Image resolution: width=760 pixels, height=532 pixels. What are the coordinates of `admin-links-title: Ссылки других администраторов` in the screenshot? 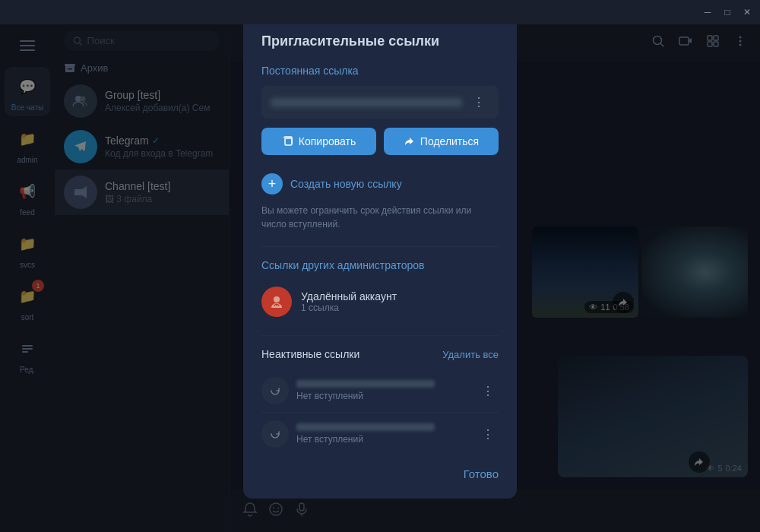 It's located at (380, 265).